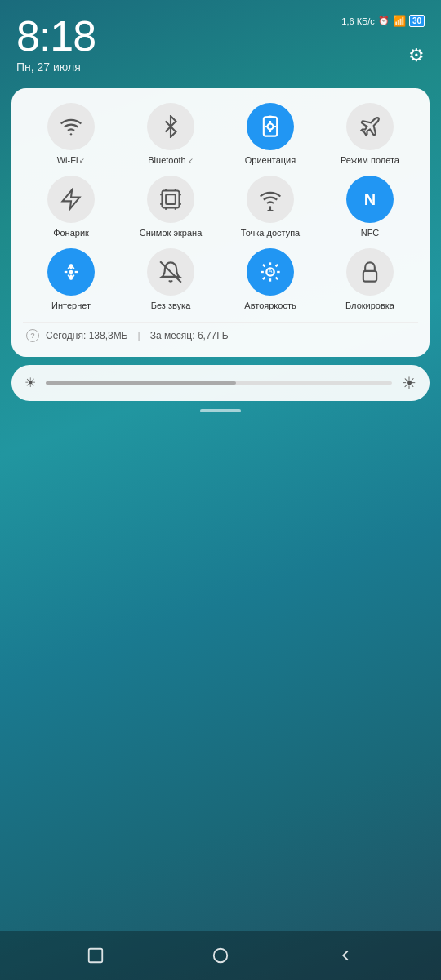 Image resolution: width=441 pixels, height=980 pixels. Describe the element at coordinates (370, 199) in the screenshot. I see `nfc-icon: N` at that location.